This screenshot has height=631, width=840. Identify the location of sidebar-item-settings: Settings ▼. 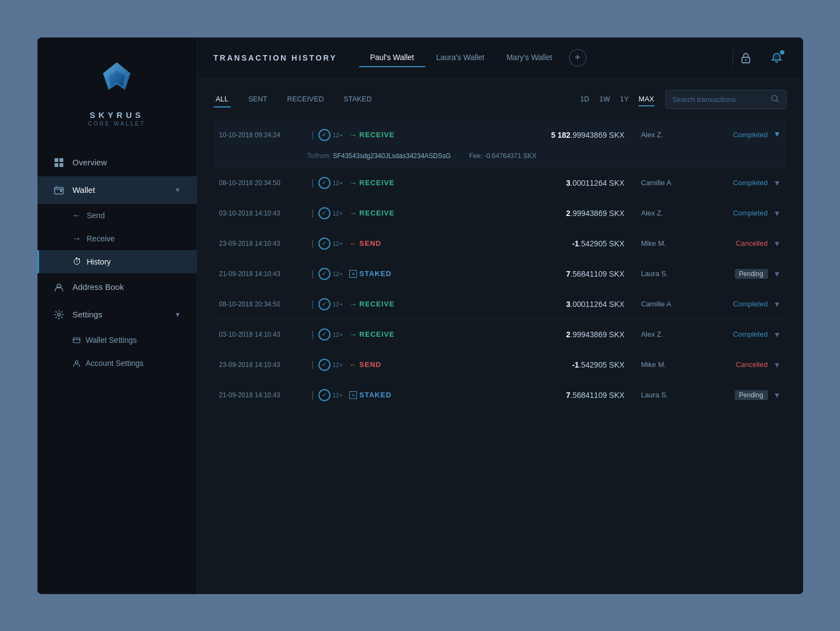
(117, 315).